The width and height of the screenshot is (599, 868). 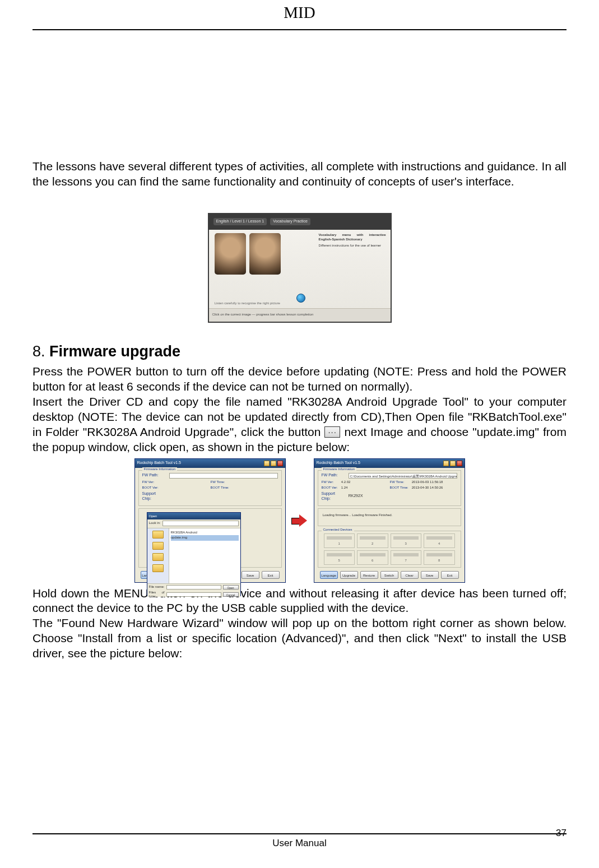 I want to click on lesson-topbar: English / Level 1 / Lesson 1 Vocabulary …, so click(x=300, y=222).